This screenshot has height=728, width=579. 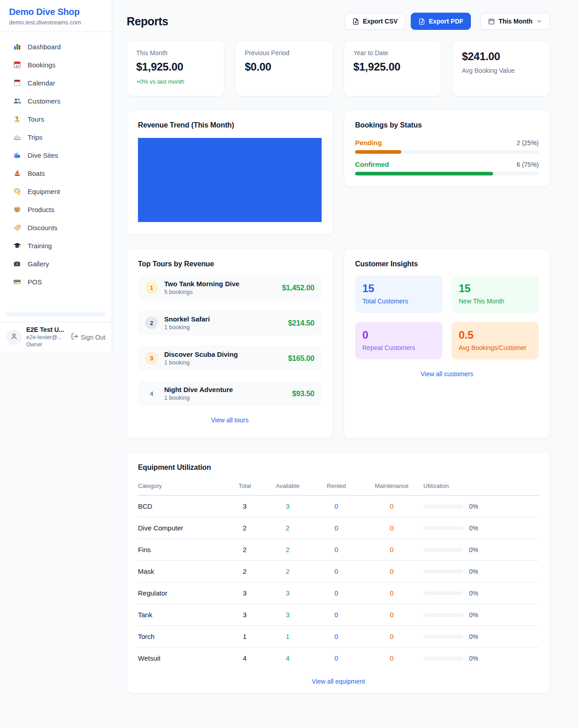 What do you see at coordinates (245, 487) in the screenshot?
I see `column-header: Total` at bounding box center [245, 487].